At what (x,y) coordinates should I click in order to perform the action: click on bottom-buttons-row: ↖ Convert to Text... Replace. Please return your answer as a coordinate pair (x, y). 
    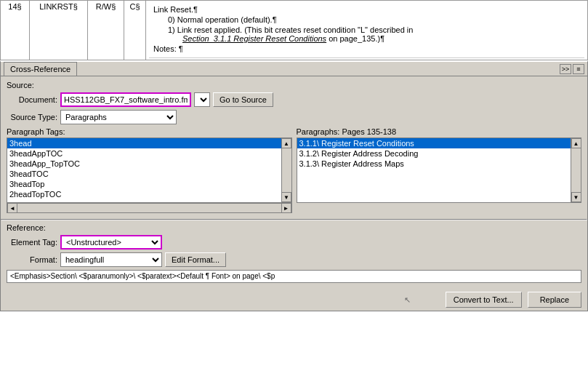
    Looking at the image, I should click on (294, 300).